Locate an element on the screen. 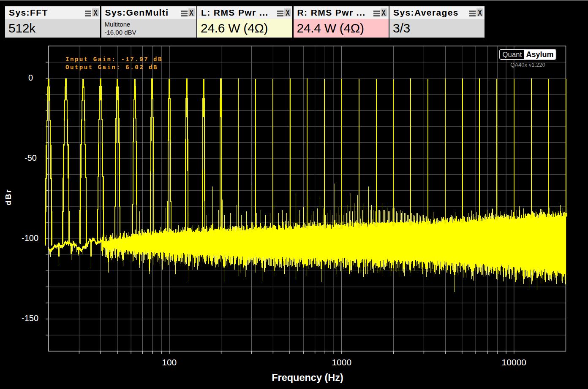  svg-text: Output Gain: 6.02 dB is located at coordinates (112, 68).